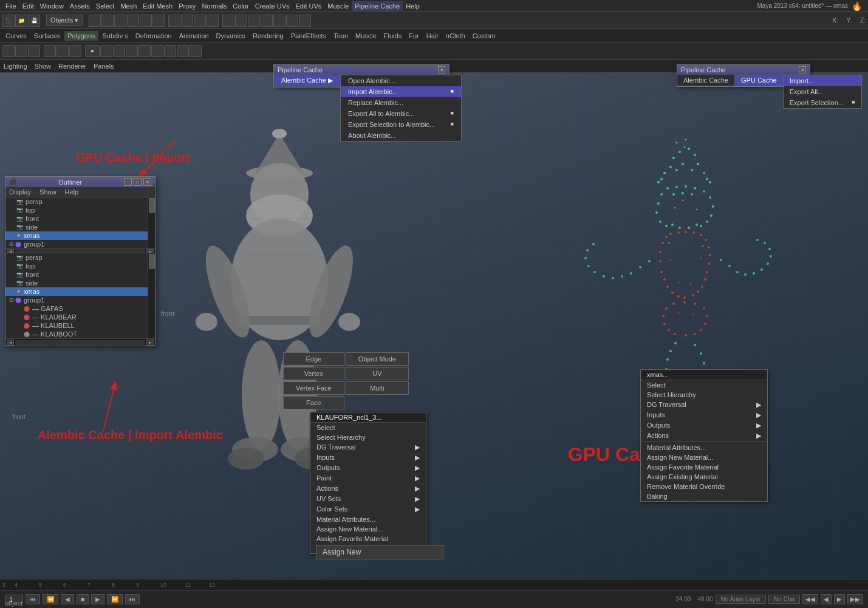 The image size is (868, 608). I want to click on list-item-xmas-1: ✦xmas, so click(80, 236).